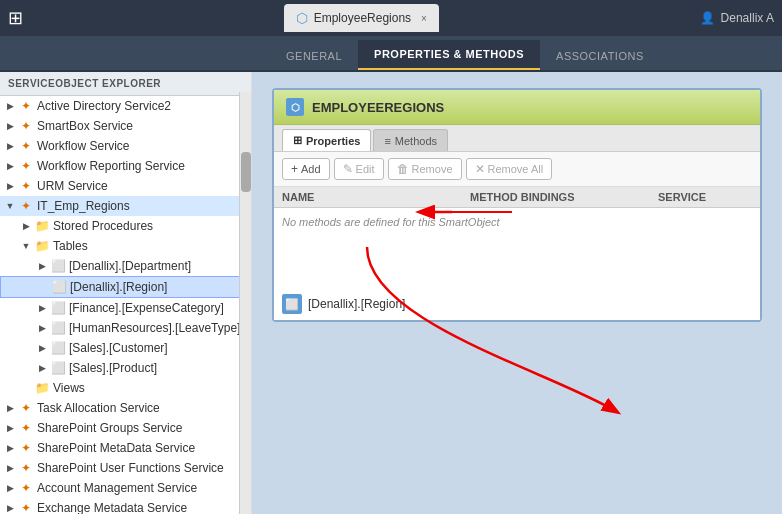  What do you see at coordinates (126, 308) in the screenshot?
I see `sidebar-item-expense: ▶ ⬜ [Finance].[ExpenseCategory]` at bounding box center [126, 308].